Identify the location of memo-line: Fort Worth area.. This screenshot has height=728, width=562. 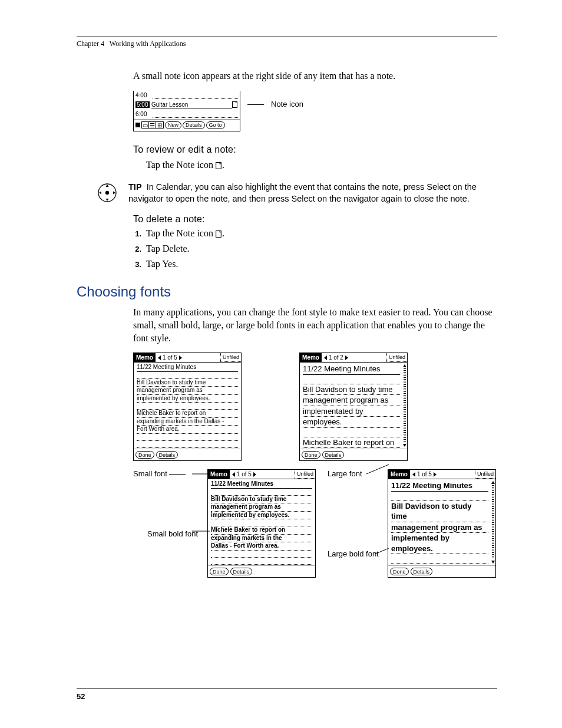
(187, 430).